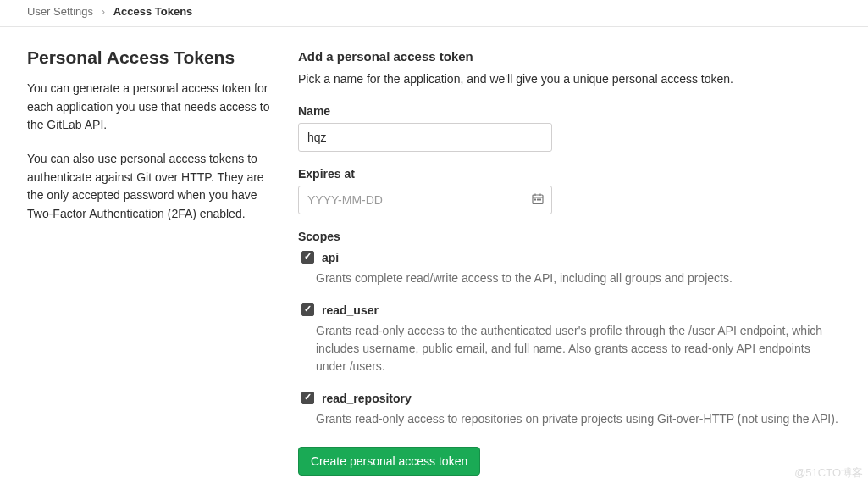 This screenshot has height=484, width=868. I want to click on chevron-right-icon: ›, so click(103, 12).